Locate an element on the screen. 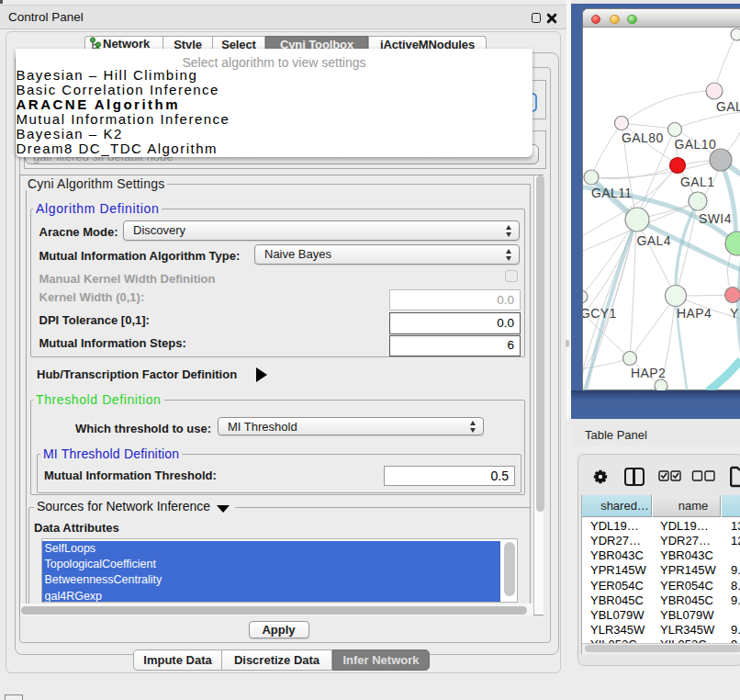  svg-text: GAL11 is located at coordinates (611, 193).